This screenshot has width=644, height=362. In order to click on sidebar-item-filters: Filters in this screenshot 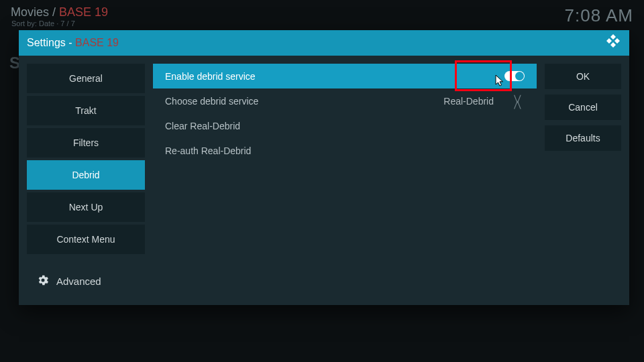, I will do `click(86, 143)`.